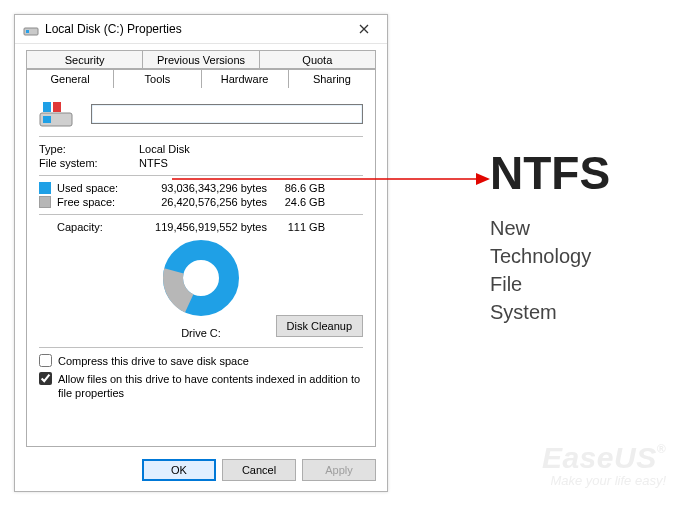 The width and height of the screenshot is (684, 506). What do you see at coordinates (318, 60) in the screenshot?
I see `tab-quota: Quota` at bounding box center [318, 60].